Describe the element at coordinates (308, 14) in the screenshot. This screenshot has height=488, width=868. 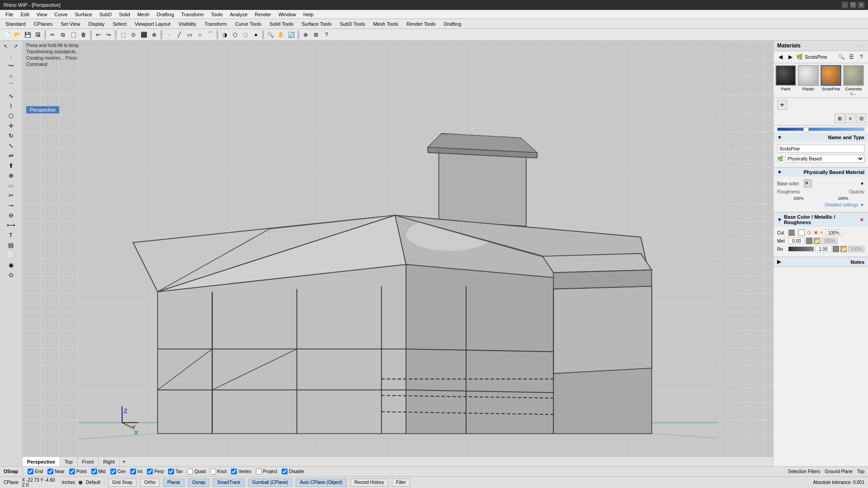
I see `menu-help: Help` at that location.